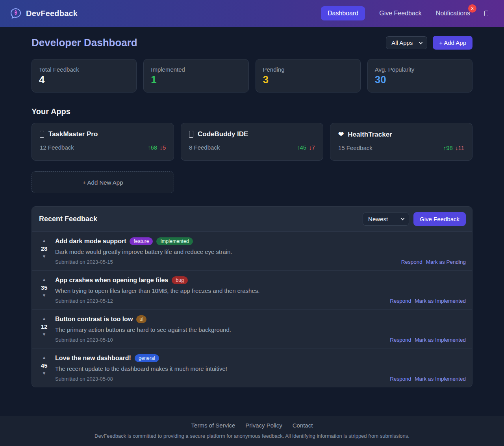  Describe the element at coordinates (472, 9) in the screenshot. I see `notifications-badge: 3` at that location.